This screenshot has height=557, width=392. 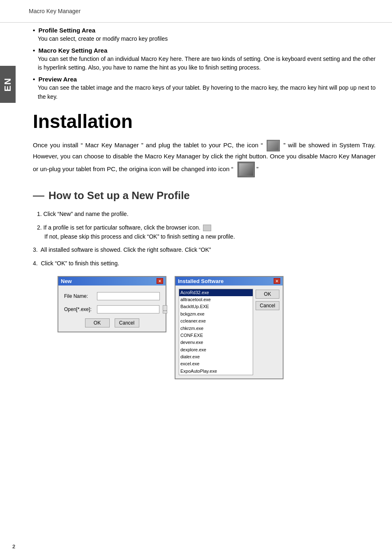 What do you see at coordinates (229, 281) in the screenshot?
I see `dialog-software-titlebar: Installed Software ×` at bounding box center [229, 281].